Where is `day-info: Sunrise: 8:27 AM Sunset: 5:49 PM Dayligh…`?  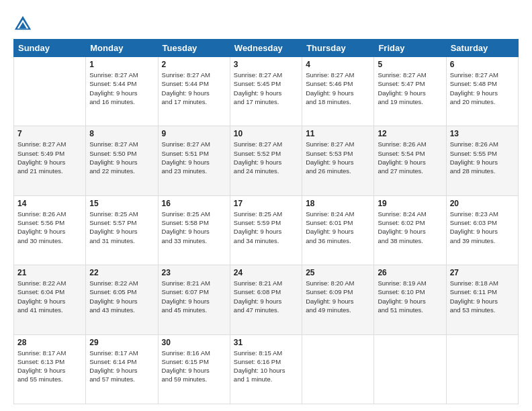
day-info: Sunrise: 8:27 AM Sunset: 5:49 PM Dayligh… is located at coordinates (50, 157).